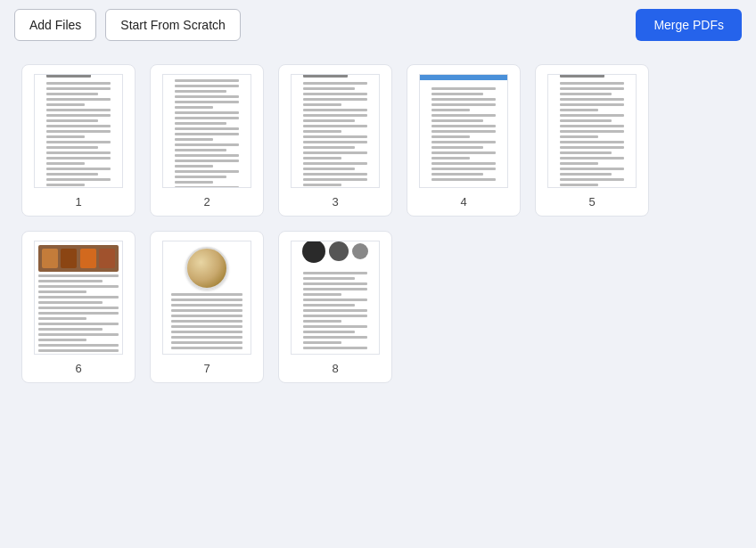 The image size is (756, 548). What do you see at coordinates (464, 78) in the screenshot?
I see `header-bar` at bounding box center [464, 78].